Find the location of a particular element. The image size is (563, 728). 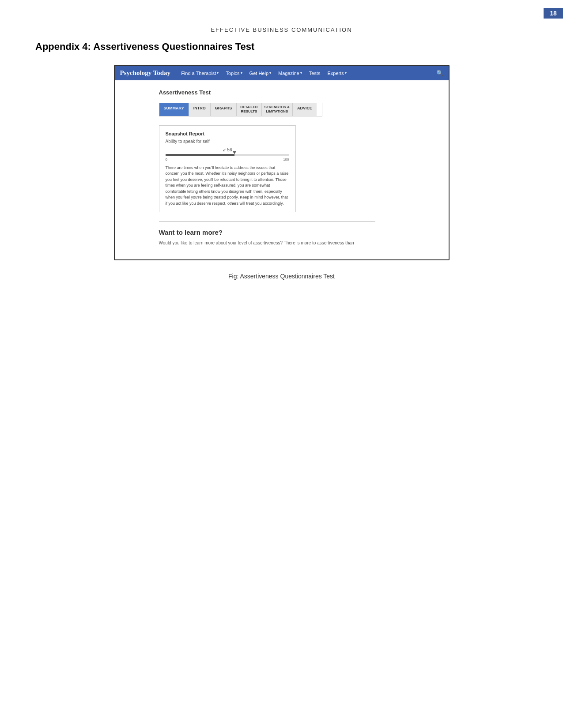

brand-logo: Psychology Today is located at coordinates (146, 73).